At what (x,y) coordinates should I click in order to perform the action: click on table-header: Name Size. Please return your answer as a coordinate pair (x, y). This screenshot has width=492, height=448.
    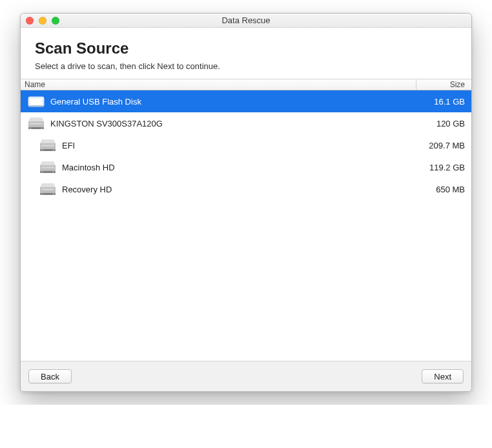
    Looking at the image, I should click on (246, 85).